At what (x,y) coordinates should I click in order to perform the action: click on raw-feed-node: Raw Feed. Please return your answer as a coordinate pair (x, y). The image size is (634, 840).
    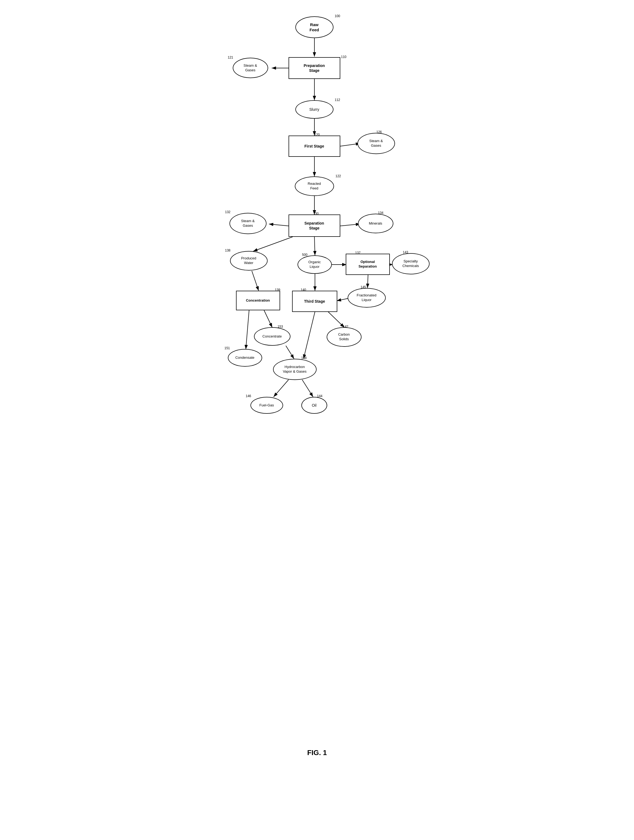
    Looking at the image, I should click on (315, 27).